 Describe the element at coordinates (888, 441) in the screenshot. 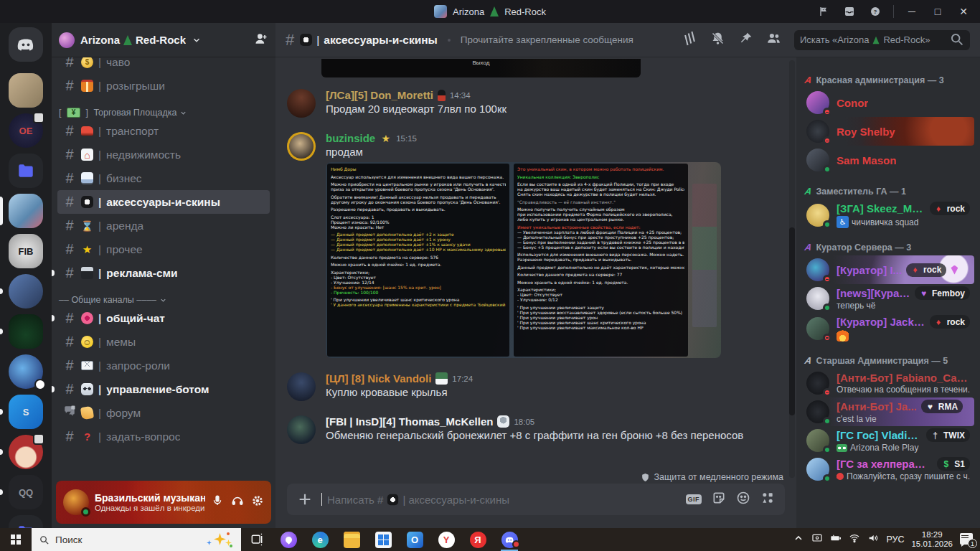

I see `member-row: [ГС Гос] Vladisla...†TWIXArizona Role Pl…` at that location.